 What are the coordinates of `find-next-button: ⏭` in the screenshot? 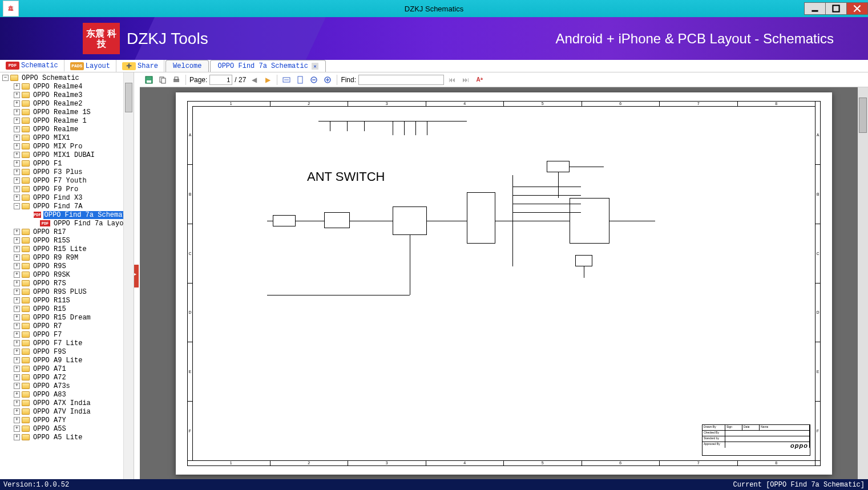 It's located at (466, 80).